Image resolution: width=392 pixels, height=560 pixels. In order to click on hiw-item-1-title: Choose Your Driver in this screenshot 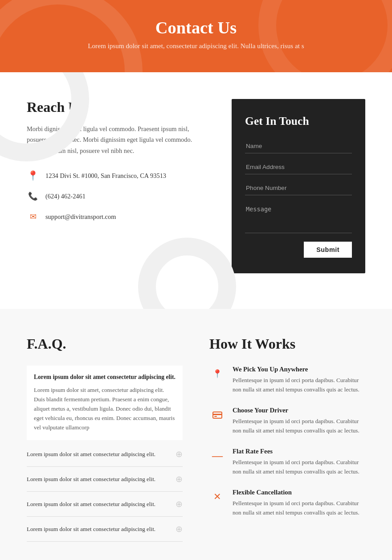, I will do `click(299, 410)`.